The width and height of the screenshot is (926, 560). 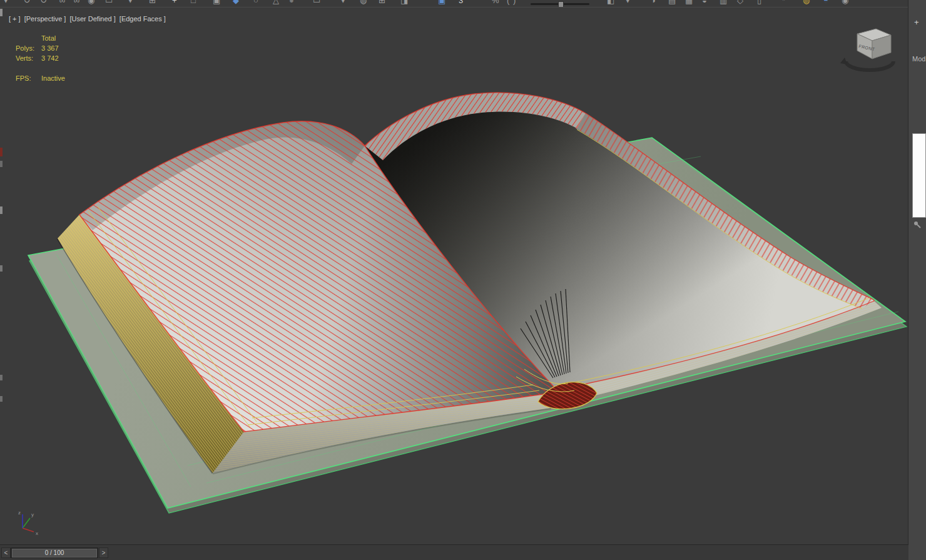 What do you see at coordinates (404, 3) in the screenshot?
I see `keyboard-shortcut-override-icon: ◨` at bounding box center [404, 3].